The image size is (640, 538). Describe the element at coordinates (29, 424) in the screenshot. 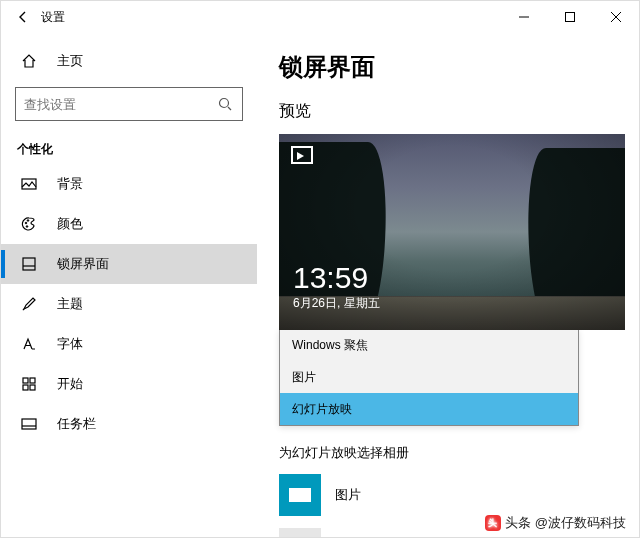

I see `taskbar-icon` at that location.